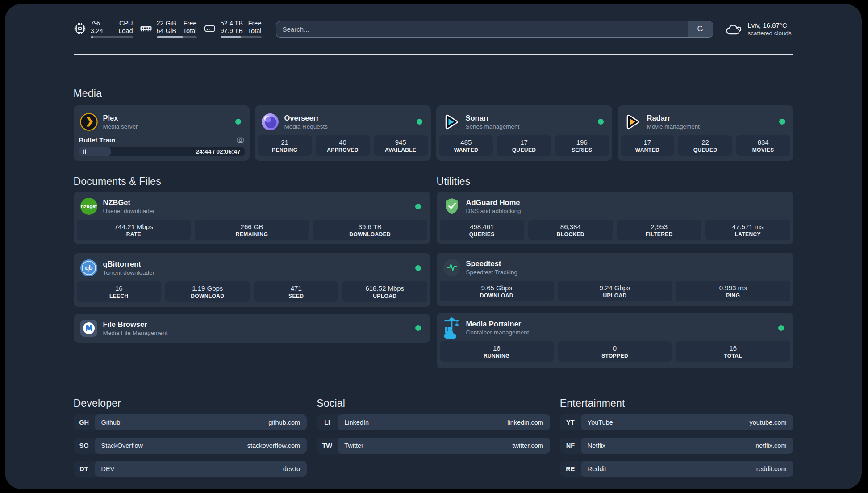 This screenshot has width=868, height=493. What do you see at coordinates (177, 38) in the screenshot?
I see `memory-progress-bar` at bounding box center [177, 38].